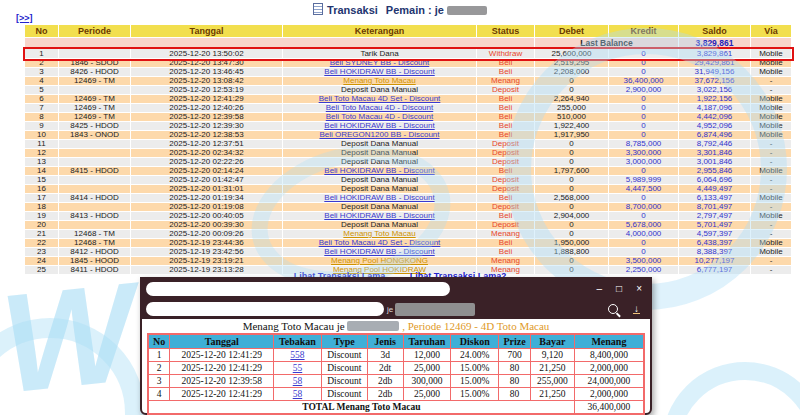  What do you see at coordinates (206, 126) in the screenshot?
I see `tanggal-text: 2025-12-20 12:39:30` at bounding box center [206, 126].